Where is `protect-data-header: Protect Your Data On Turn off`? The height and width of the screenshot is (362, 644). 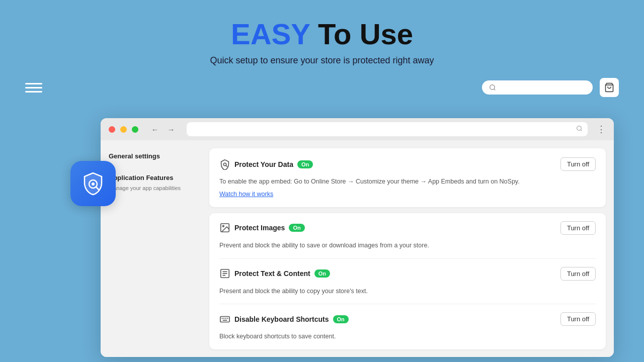
protect-data-header: Protect Your Data On Turn off is located at coordinates (408, 164).